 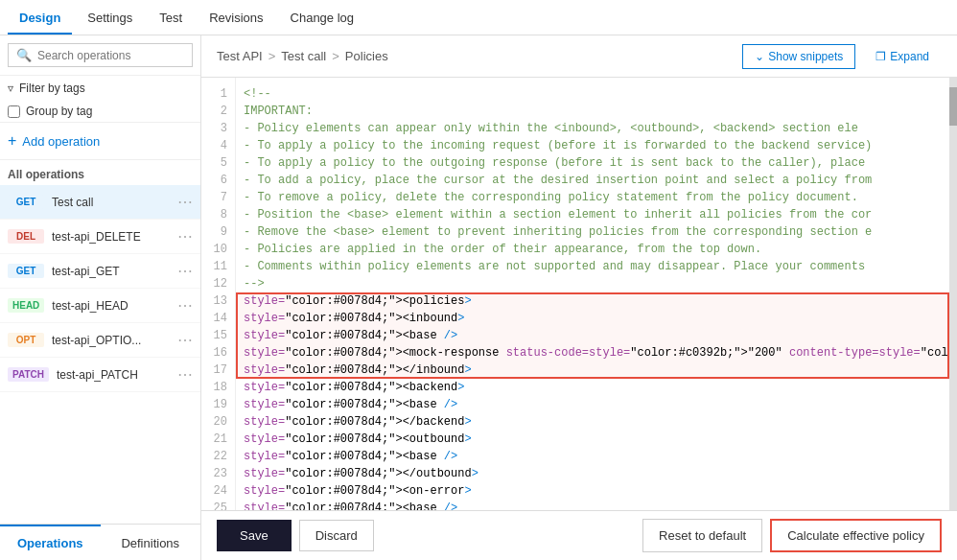 I want to click on method-badge: OPT, so click(x=26, y=339).